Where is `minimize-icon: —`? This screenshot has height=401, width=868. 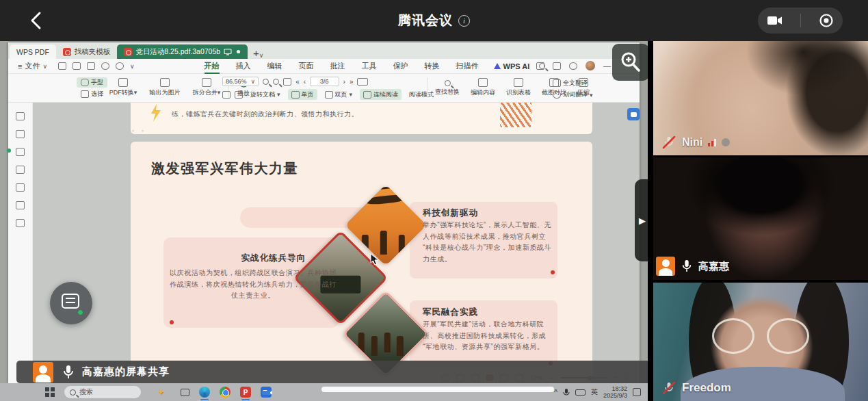
minimize-icon: — is located at coordinates (607, 66).